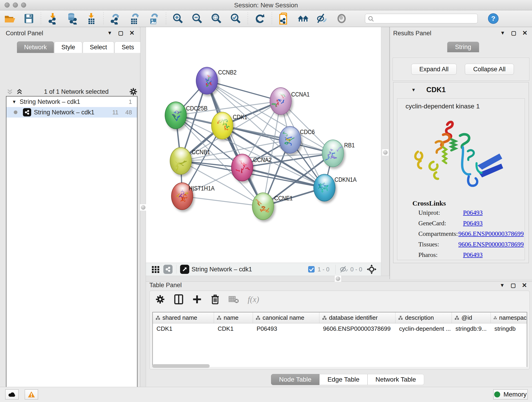  Describe the element at coordinates (72, 112) in the screenshot. I see `network-row: String Network – cdk1 11 48` at that location.